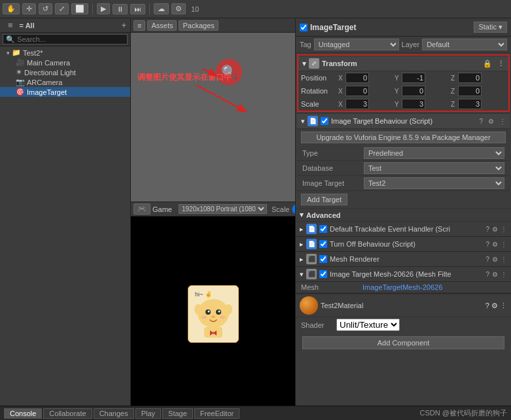 The width and height of the screenshot is (511, 420). What do you see at coordinates (124, 25) in the screenshot?
I see `hierarchy-add-icon: +` at bounding box center [124, 25].